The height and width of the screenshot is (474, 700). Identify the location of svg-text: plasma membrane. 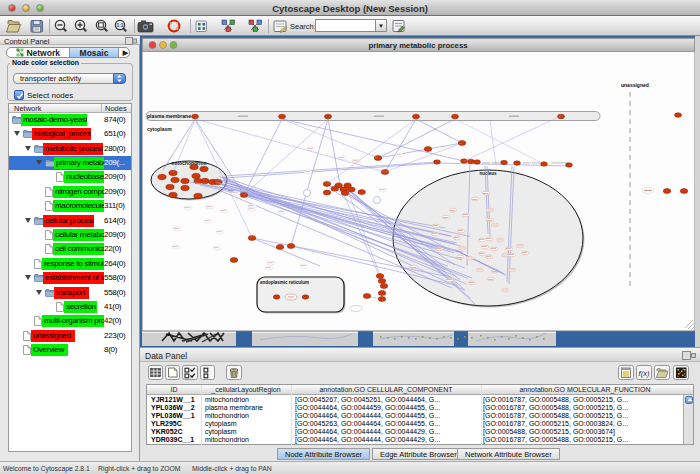
(169, 116).